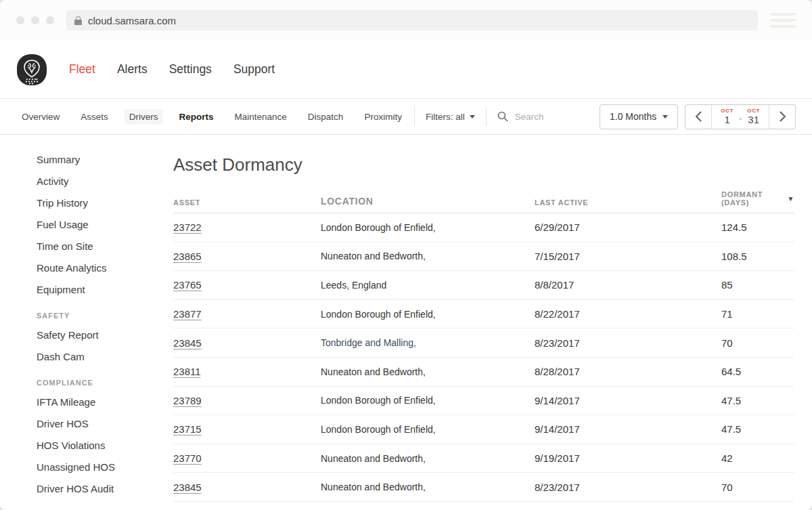 The height and width of the screenshot is (510, 812). Describe the element at coordinates (187, 256) in the screenshot. I see `asset-link: 23865` at that location.